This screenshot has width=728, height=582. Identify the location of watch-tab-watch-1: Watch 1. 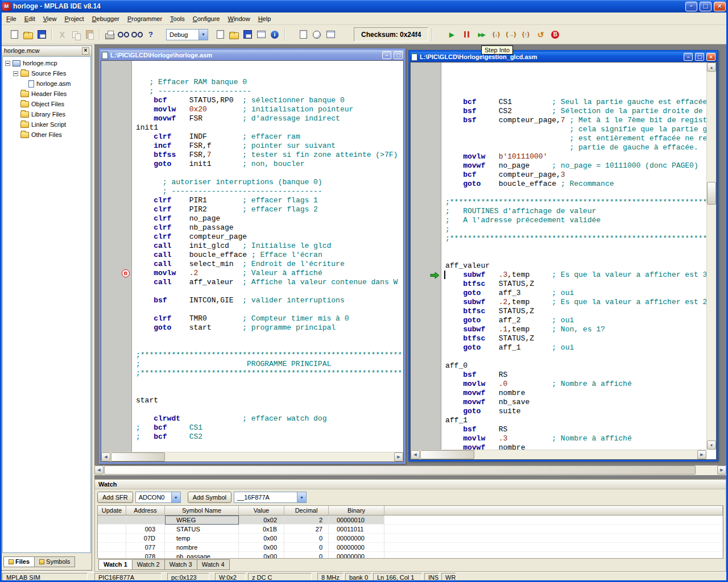
(115, 565).